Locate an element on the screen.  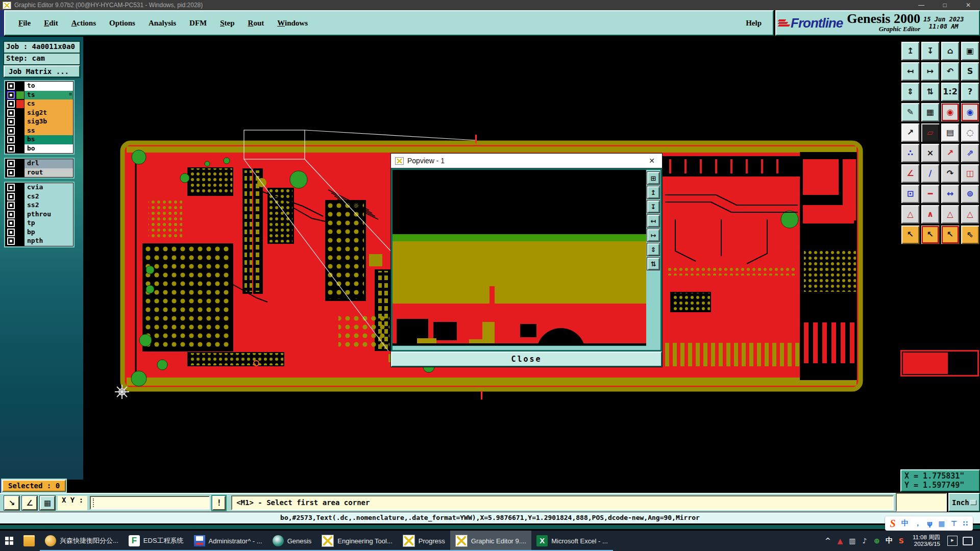
layer-label: bo is located at coordinates (49, 149).